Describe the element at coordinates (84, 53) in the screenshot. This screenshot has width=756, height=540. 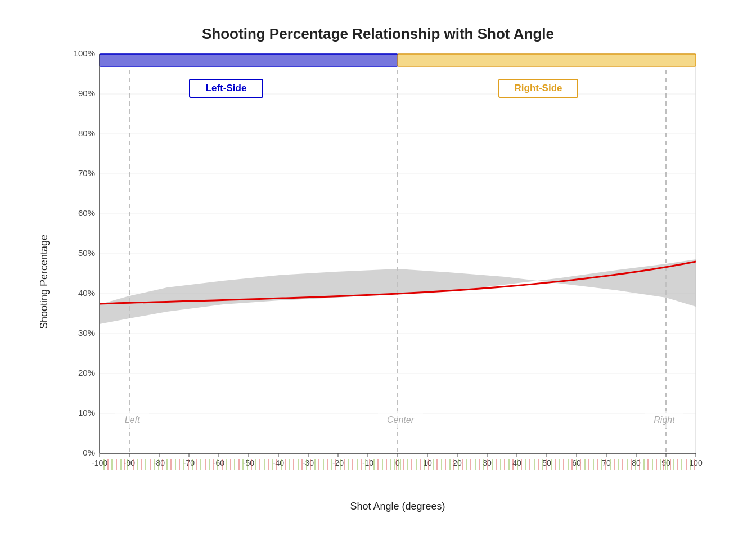
I see `svg-text: 100%` at that location.